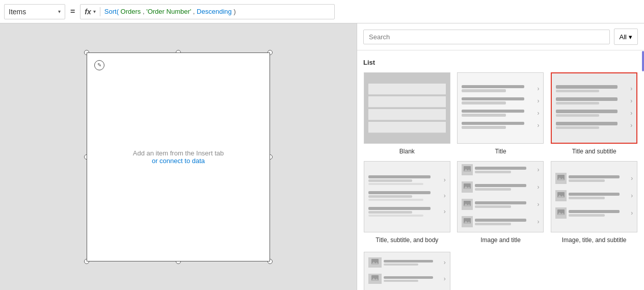 Image resolution: width=644 pixels, height=290 pixels. Describe the element at coordinates (407, 202) in the screenshot. I see `template-title-subtitle-body: › ›` at that location.